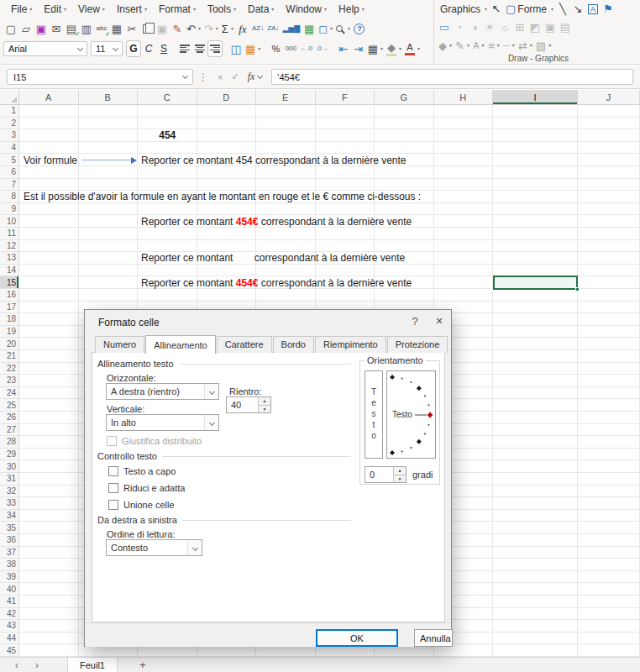  I want to click on menu-edit: Edit▾, so click(55, 9).